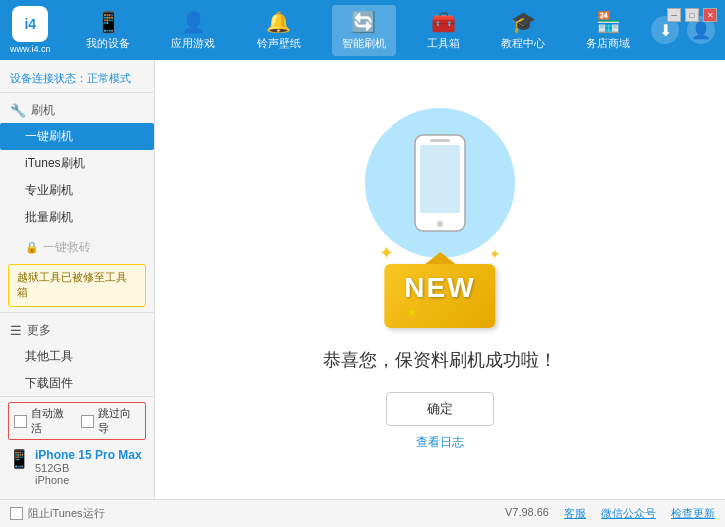 This screenshot has width=725, height=527. I want to click on nav-bar: 📱 我的设备 👤 应用游戏 🔔 铃声壁纸 🔄 智能刷机 🧰 工具箱 🎓 教程中心…, so click(358, 30).